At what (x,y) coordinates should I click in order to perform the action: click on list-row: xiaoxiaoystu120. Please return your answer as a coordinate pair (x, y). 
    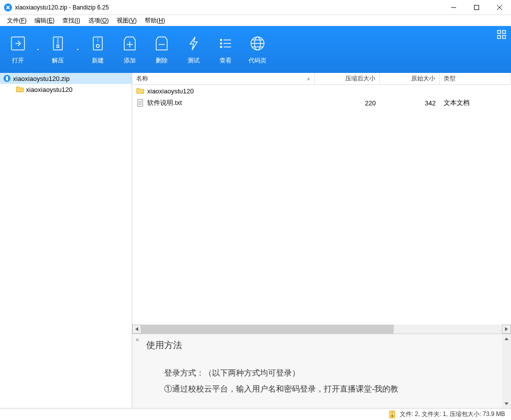
    Looking at the image, I should click on (321, 91).